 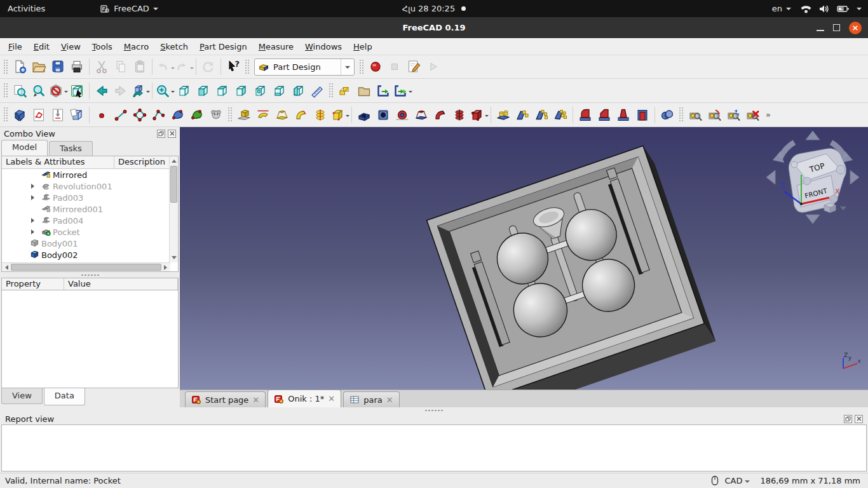 What do you see at coordinates (165, 91) in the screenshot?
I see `zoom-button` at bounding box center [165, 91].